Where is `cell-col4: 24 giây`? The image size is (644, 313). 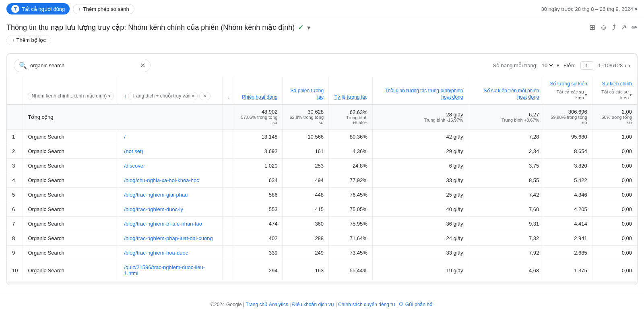 cell-col4: 24 giây is located at coordinates (420, 238).